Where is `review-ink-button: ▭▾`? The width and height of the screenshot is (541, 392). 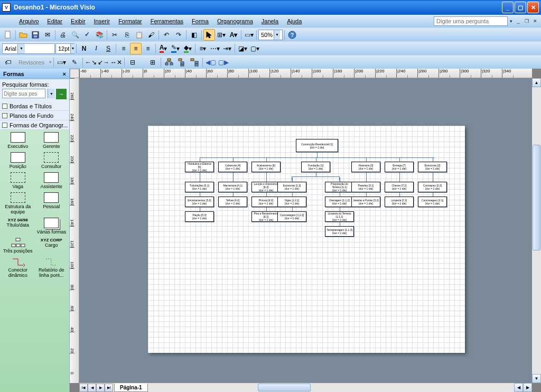 review-ink-button: ▭▾ is located at coordinates (62, 62).